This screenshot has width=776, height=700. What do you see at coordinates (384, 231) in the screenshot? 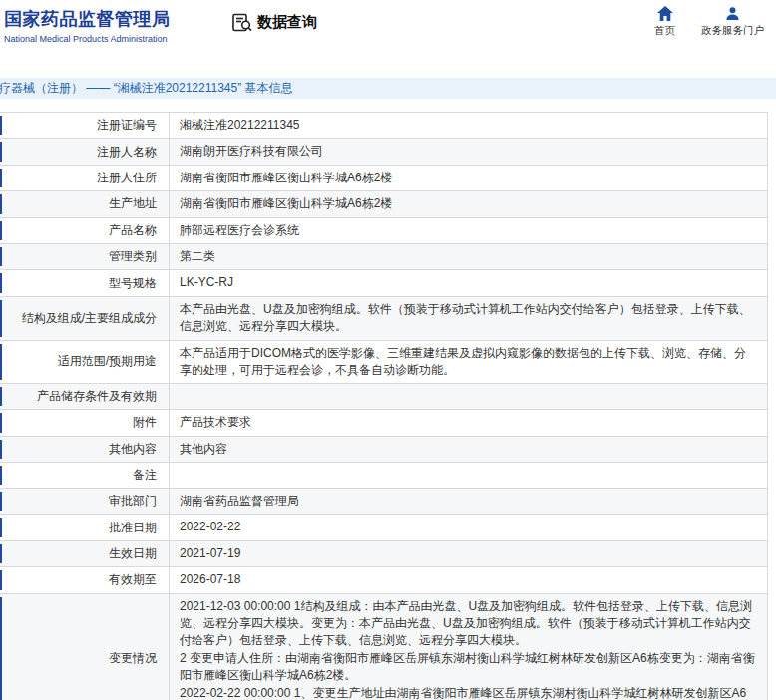
I see `table-row: 产品名称肺部远程医疗会诊系统` at bounding box center [384, 231].